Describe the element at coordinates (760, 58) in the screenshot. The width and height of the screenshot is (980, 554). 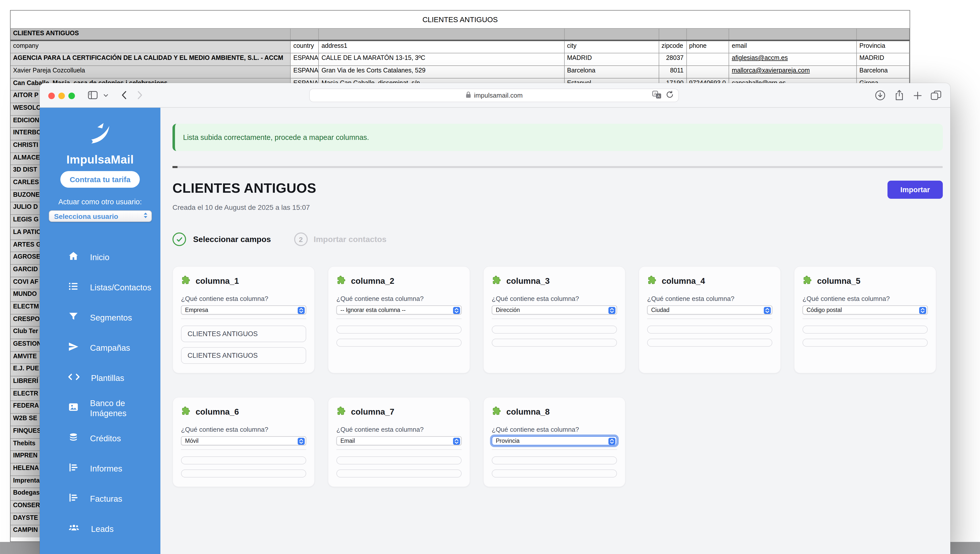
I see `email-link: afiglesias@accm.es` at that location.